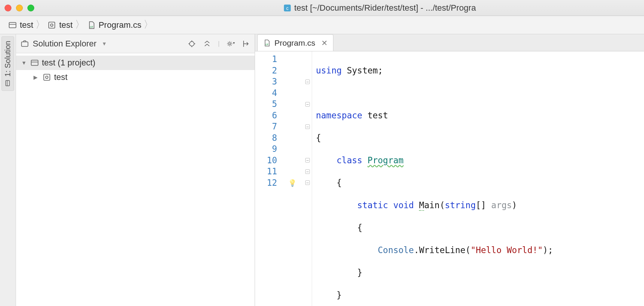  I want to click on window-minimize-button, so click(19, 8).